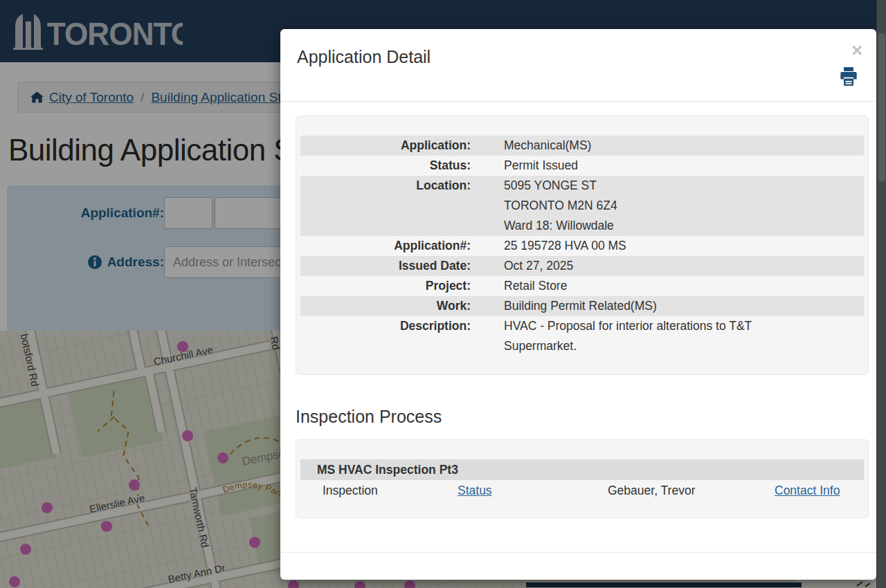  What do you see at coordinates (582, 145) in the screenshot?
I see `detail-row: Application:Mechanical(MS)` at bounding box center [582, 145].